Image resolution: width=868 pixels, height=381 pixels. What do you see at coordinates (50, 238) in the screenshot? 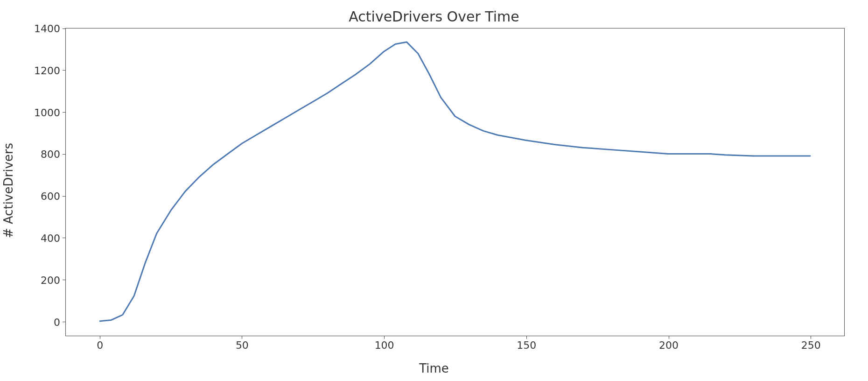
I see `y-tick-label: 400` at bounding box center [50, 238].